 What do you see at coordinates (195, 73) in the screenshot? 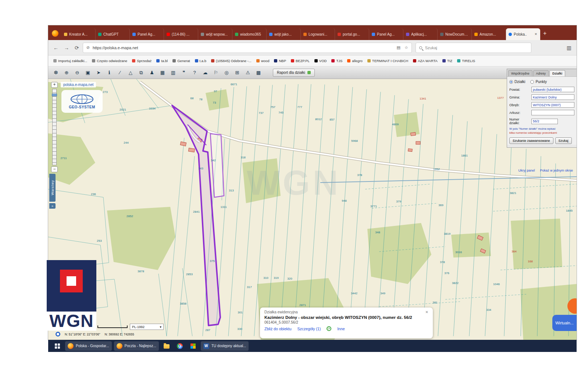
I see `help-icon: ?` at bounding box center [195, 73].